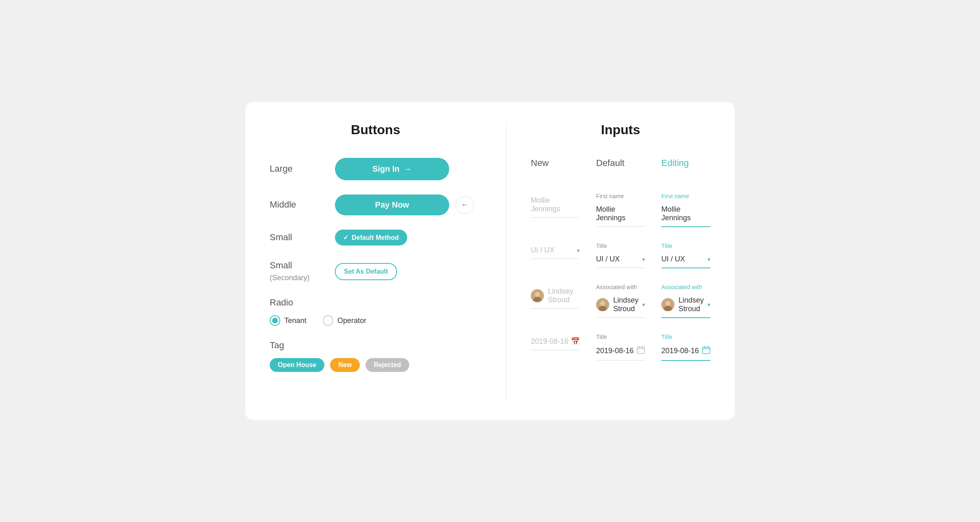  I want to click on firstname-editing-input: Mollie Jennings, so click(686, 215).